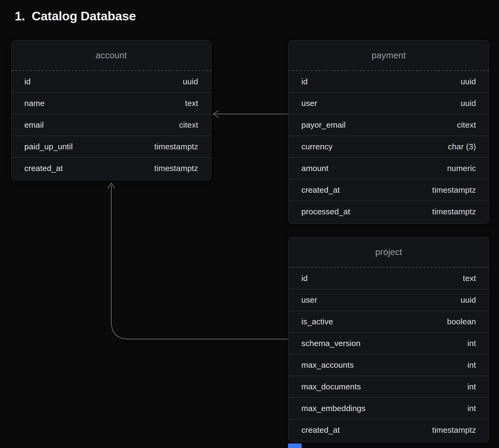 This screenshot has height=448, width=499. What do you see at coordinates (111, 125) in the screenshot?
I see `row-account-email: email citext` at bounding box center [111, 125].